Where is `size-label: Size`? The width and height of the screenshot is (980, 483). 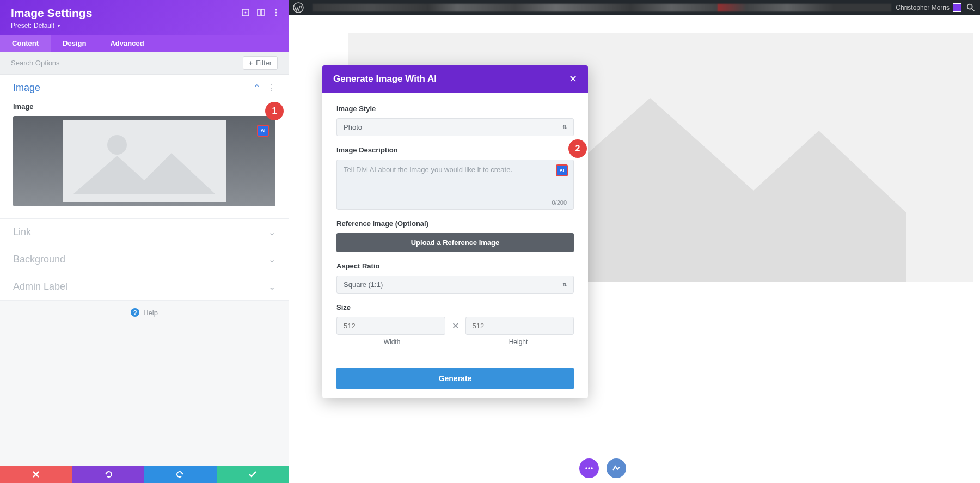
size-label: Size is located at coordinates (455, 307).